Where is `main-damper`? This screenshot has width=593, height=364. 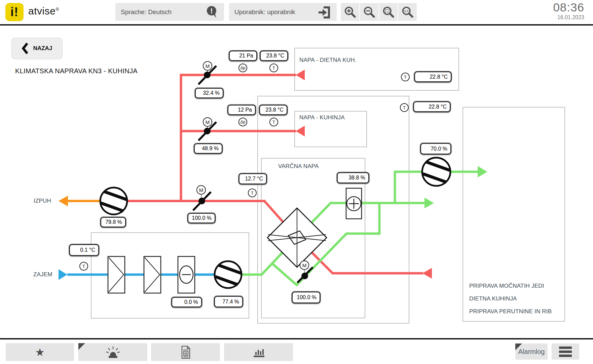
main-damper is located at coordinates (202, 201).